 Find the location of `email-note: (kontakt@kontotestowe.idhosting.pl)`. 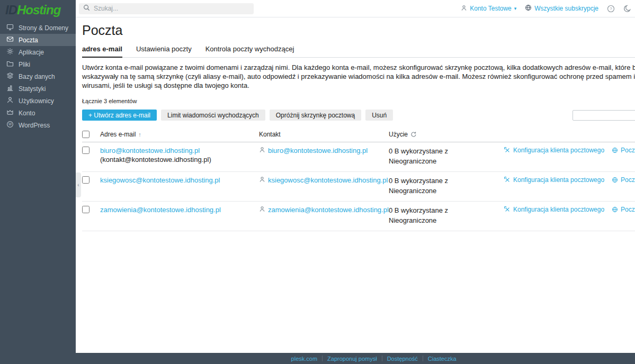

email-note: (kontakt@kontotestowe.idhosting.pl) is located at coordinates (156, 160).